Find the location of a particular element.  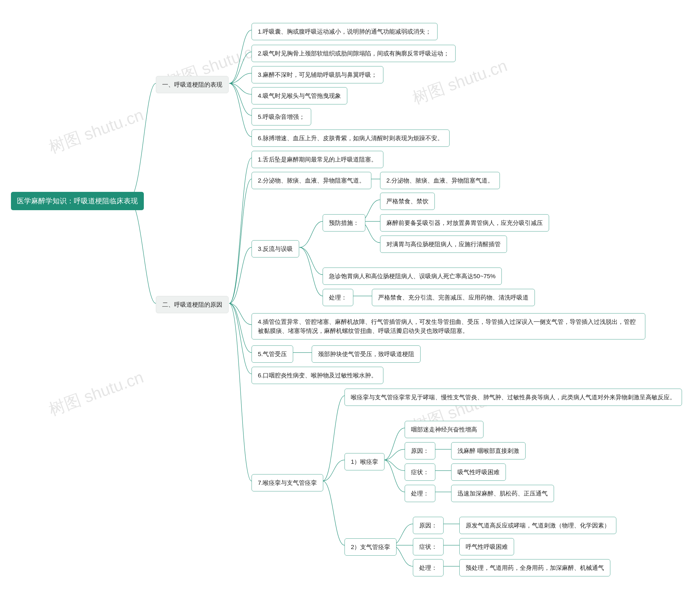

s2-item6-text: 6.口咽腔炎性病变、喉肿物及过敏性喉水肿。 is located at coordinates (317, 375).